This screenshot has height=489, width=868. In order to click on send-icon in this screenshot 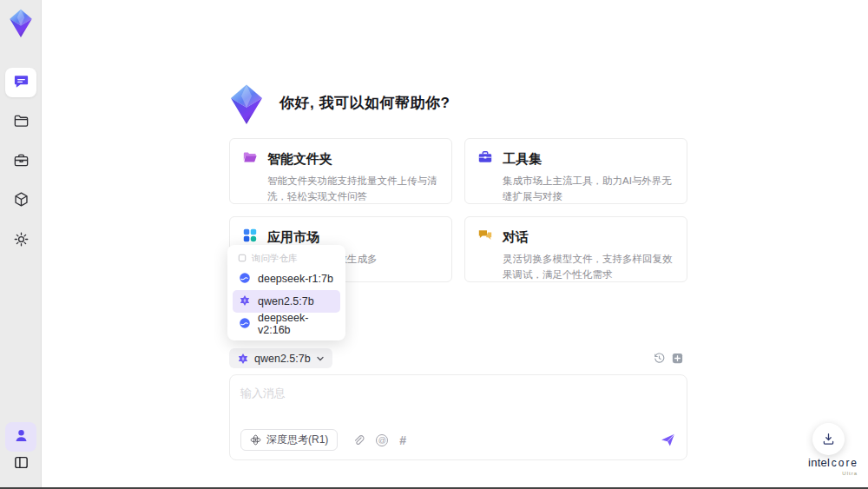, I will do `click(668, 439)`.